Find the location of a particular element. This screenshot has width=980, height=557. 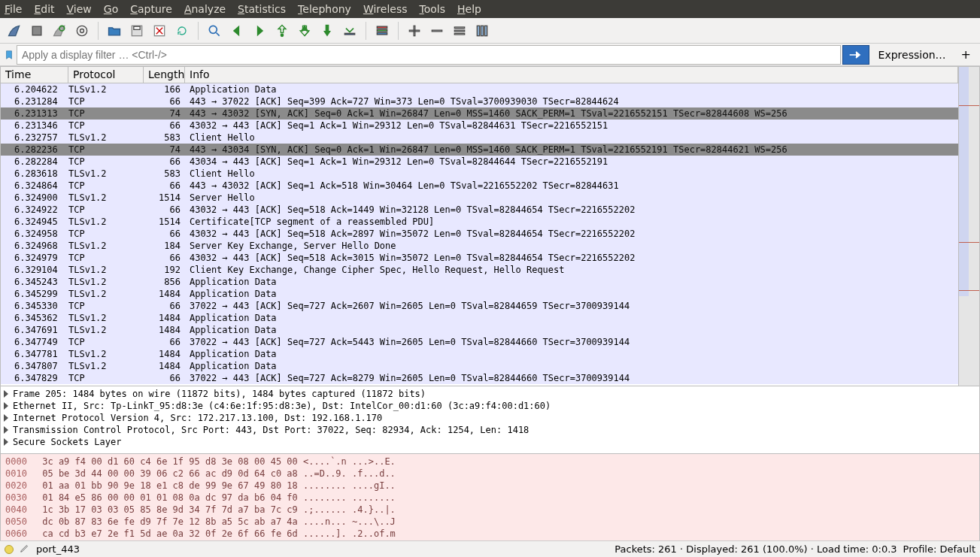

packet-row: 6.347691TLSv1.21484Application Data is located at coordinates (480, 330).